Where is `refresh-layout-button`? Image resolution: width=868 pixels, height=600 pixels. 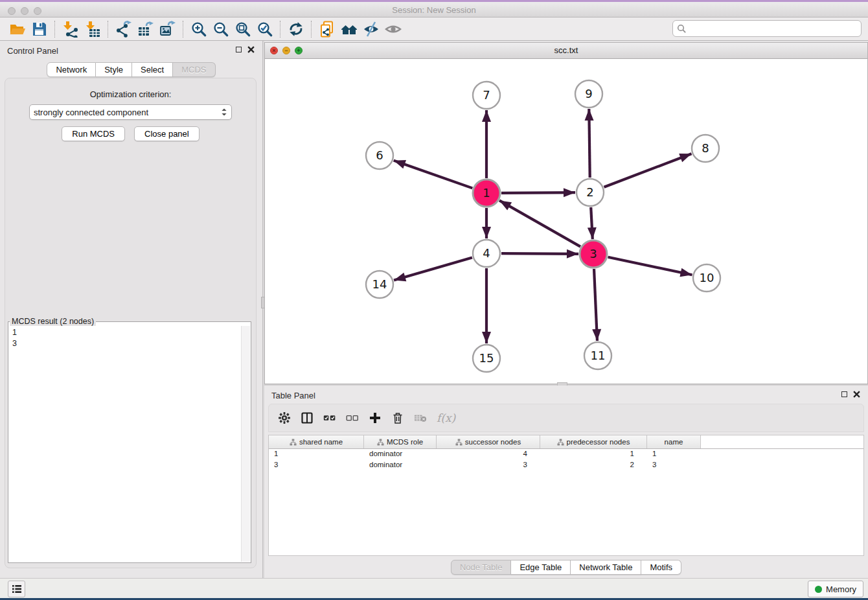 refresh-layout-button is located at coordinates (296, 29).